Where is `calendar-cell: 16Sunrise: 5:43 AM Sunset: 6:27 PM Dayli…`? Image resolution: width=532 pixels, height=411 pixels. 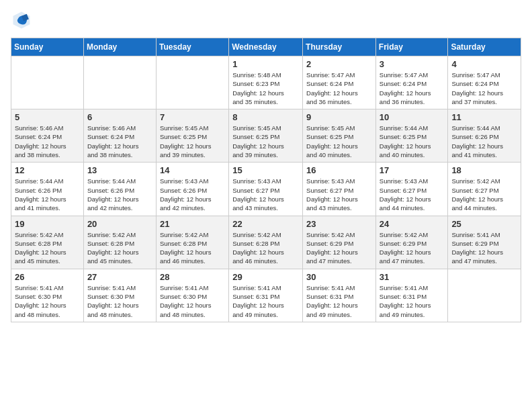 calendar-cell: 16Sunrise: 5:43 AM Sunset: 6:27 PM Dayli… is located at coordinates (340, 189).